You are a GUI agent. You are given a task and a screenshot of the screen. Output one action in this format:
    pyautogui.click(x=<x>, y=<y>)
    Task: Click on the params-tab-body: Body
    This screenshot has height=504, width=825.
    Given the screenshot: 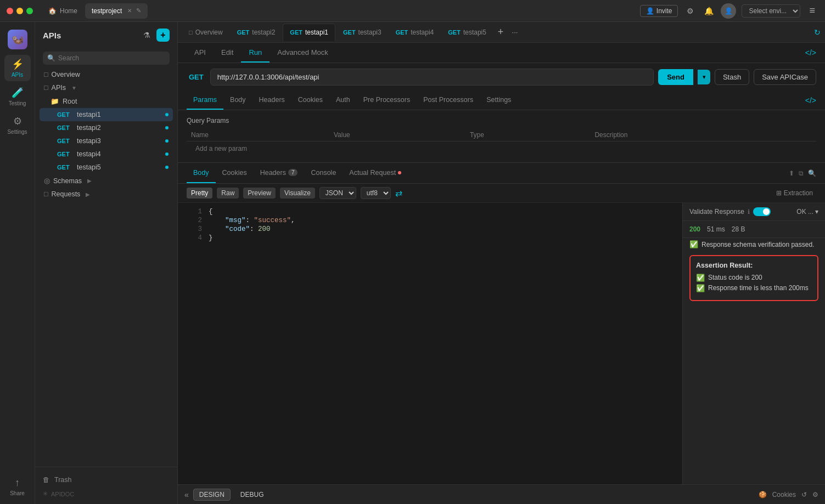 What is the action you would take?
    pyautogui.click(x=238, y=100)
    